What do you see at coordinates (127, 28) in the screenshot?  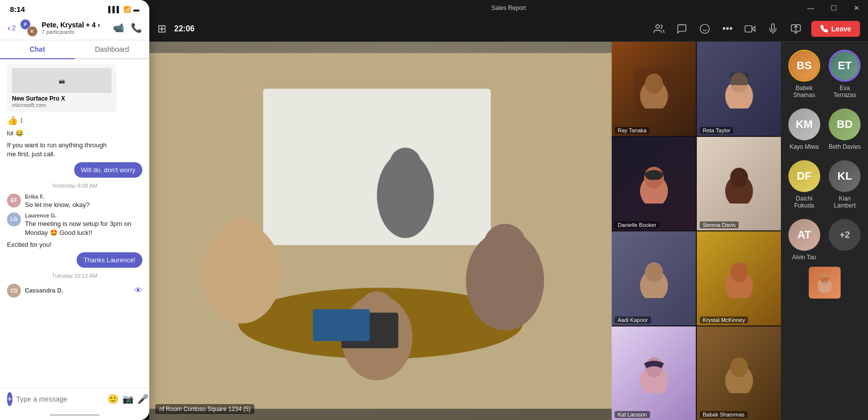 I see `call-icons: 📹 📞` at bounding box center [127, 28].